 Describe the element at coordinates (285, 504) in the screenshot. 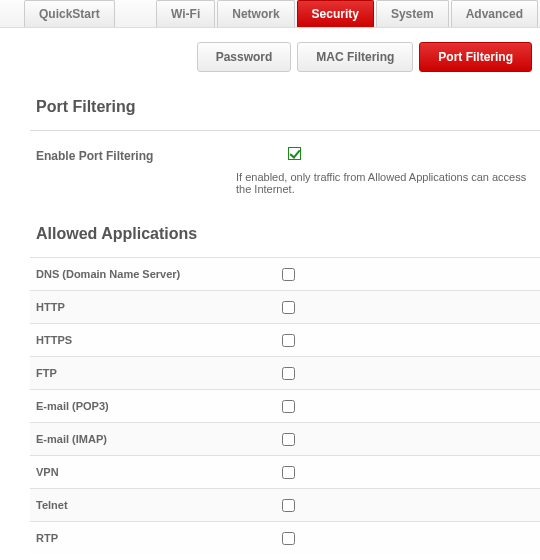

I see `app-row: Telnet` at that location.